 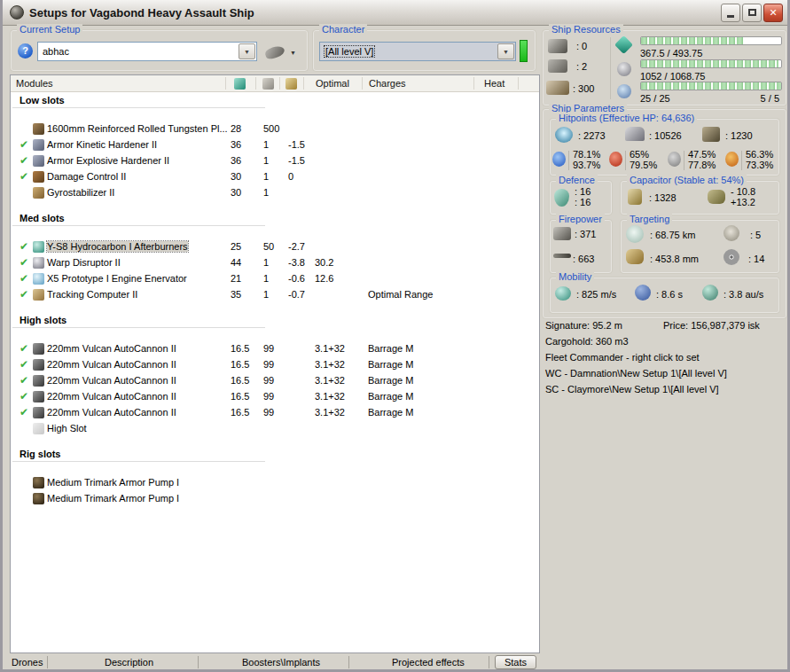 What do you see at coordinates (268, 83) in the screenshot?
I see `charges-count-column-icon` at bounding box center [268, 83].